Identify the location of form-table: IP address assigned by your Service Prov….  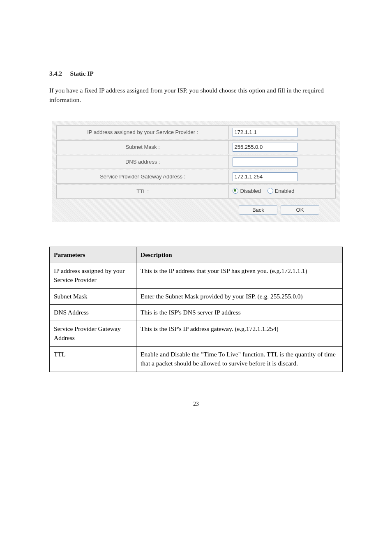
(196, 162).